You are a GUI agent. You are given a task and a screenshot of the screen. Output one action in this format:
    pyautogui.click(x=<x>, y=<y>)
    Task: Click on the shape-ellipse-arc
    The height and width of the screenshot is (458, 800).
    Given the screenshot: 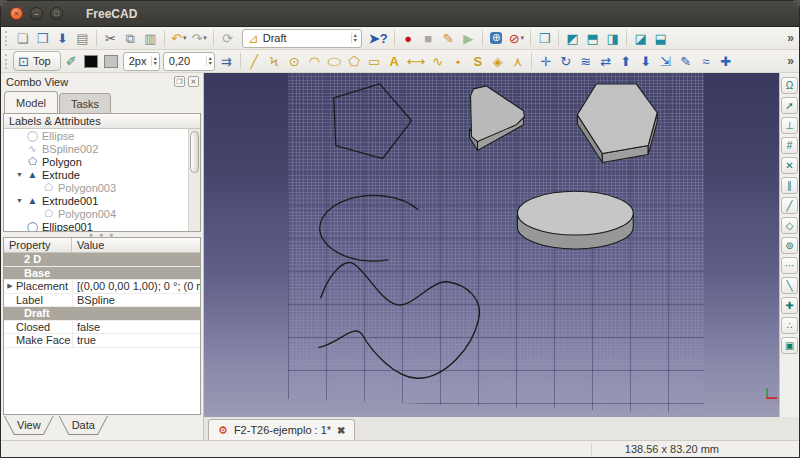 What is the action you would take?
    pyautogui.click(x=369, y=228)
    